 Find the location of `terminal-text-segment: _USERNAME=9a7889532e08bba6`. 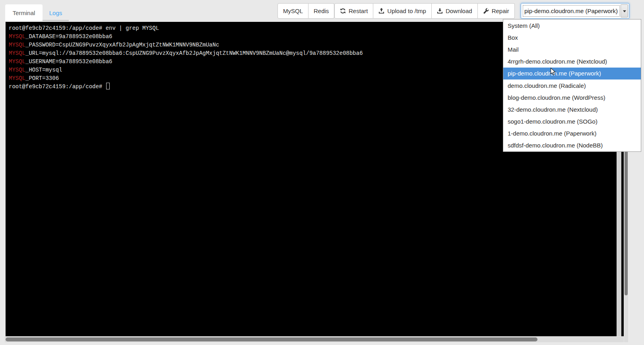

terminal-text-segment: _USERNAME=9a7889532e08bba6 is located at coordinates (69, 62).